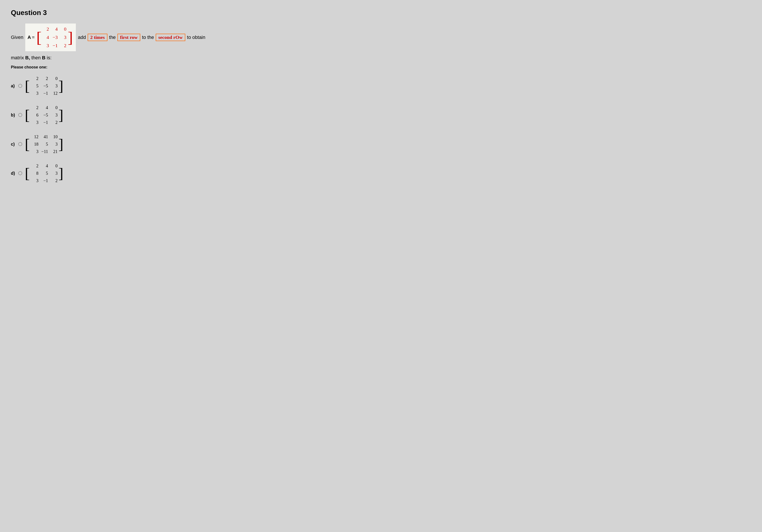 This screenshot has height=532, width=762. I want to click on is-word: is:, so click(49, 58).